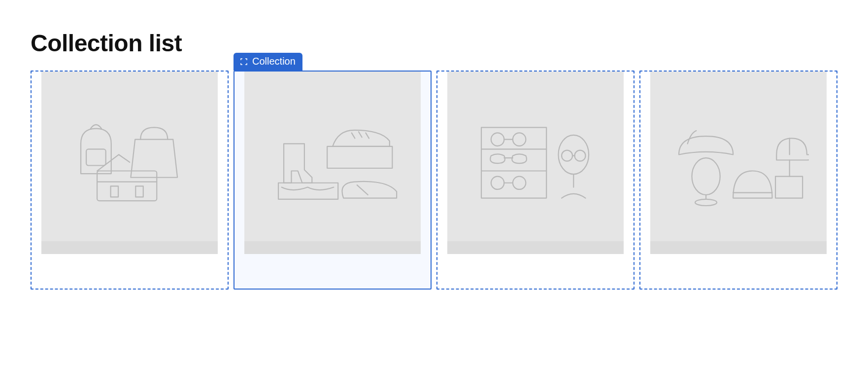 The height and width of the screenshot is (365, 868). Describe the element at coordinates (535, 163) in the screenshot. I see `glasses-icon` at that location.